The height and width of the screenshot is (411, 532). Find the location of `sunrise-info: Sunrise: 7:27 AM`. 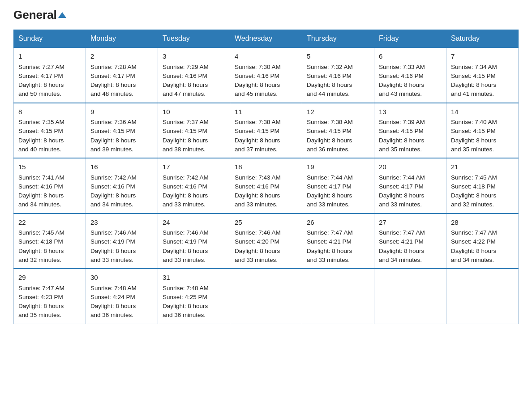

sunrise-info: Sunrise: 7:27 AM is located at coordinates (41, 67).